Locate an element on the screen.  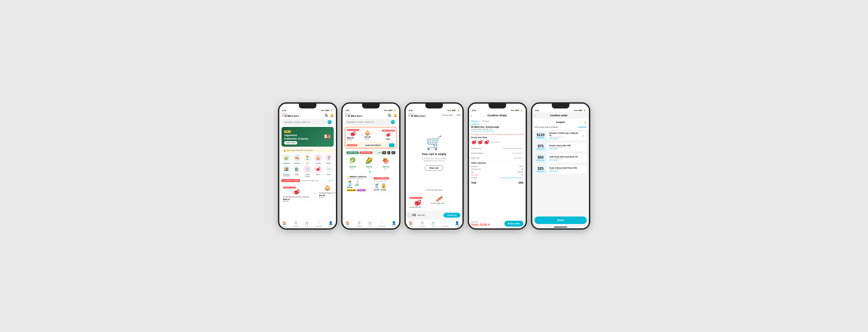
cart-total: Total: $0 is located at coordinates (421, 215).